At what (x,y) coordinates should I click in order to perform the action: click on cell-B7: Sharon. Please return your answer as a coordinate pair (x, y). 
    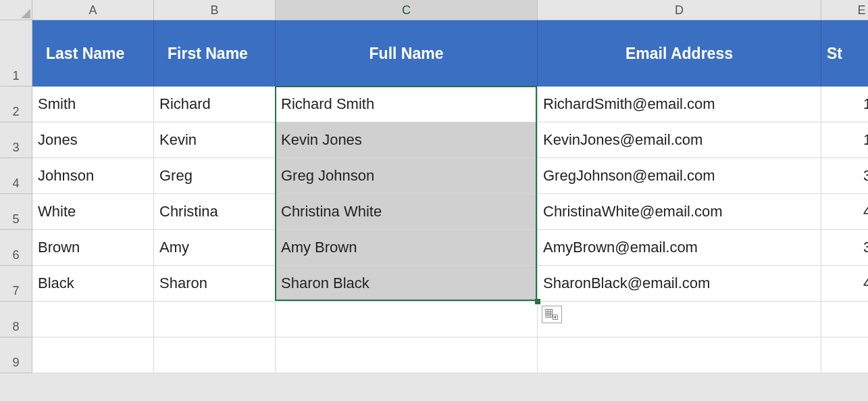
    Looking at the image, I should click on (215, 284).